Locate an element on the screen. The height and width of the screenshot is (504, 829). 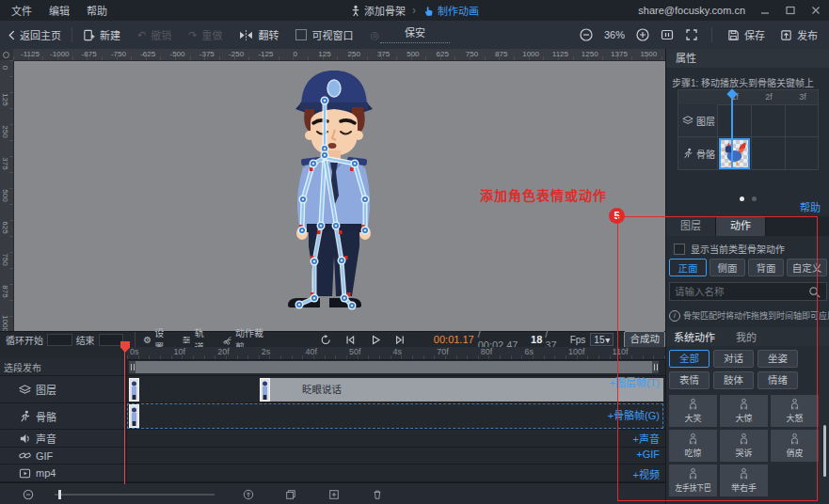
action-tile-大怒: 大怒 is located at coordinates (794, 411).